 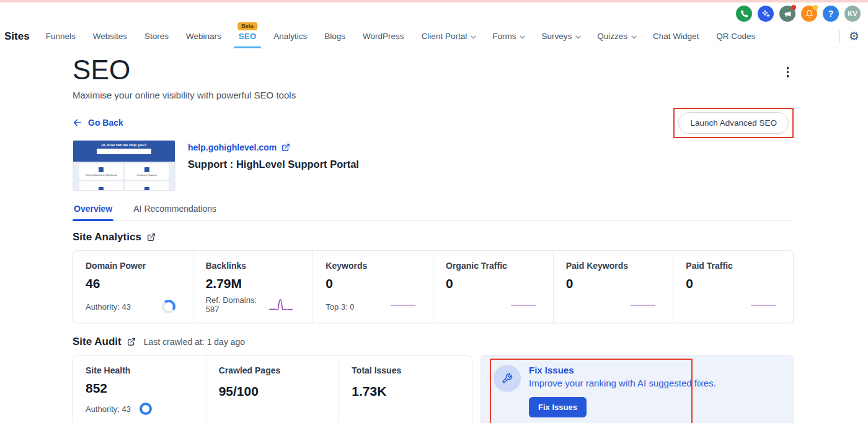 I want to click on metric-value: 46, so click(x=135, y=284).